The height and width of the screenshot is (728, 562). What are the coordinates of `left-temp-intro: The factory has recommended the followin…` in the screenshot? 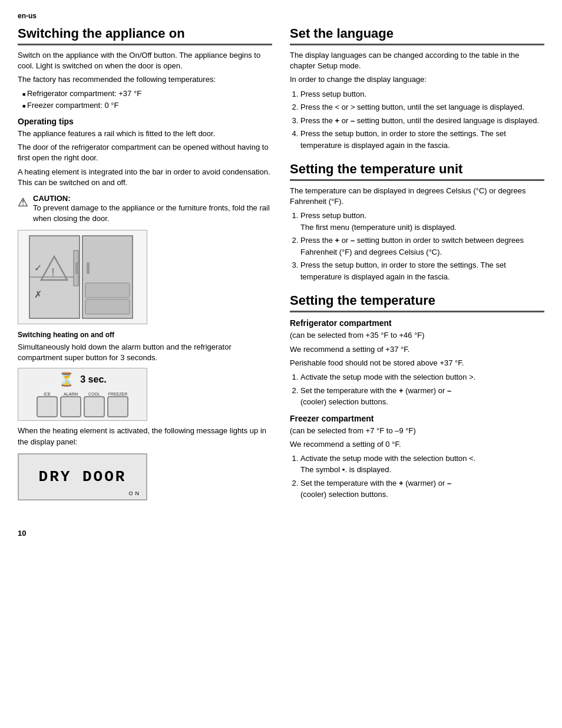 It's located at (145, 80).